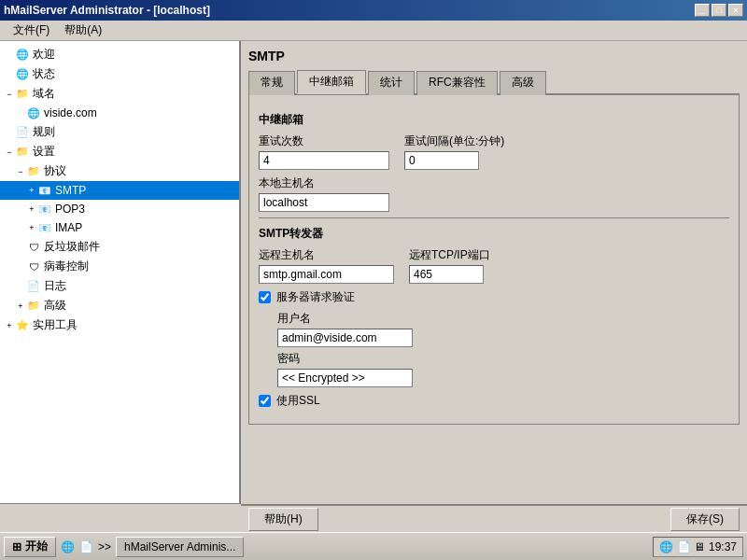 The image size is (747, 560). I want to click on expand-utilities: +, so click(9, 326).